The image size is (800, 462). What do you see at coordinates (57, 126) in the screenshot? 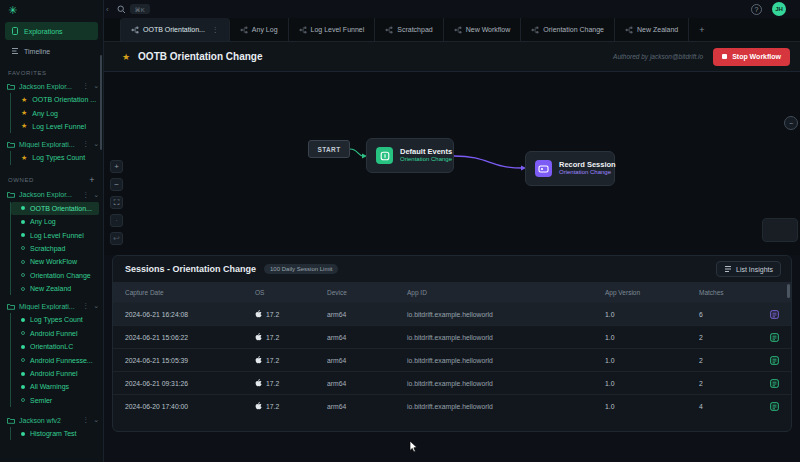
I see `fav-item: ★Log Level Funnel` at bounding box center [57, 126].